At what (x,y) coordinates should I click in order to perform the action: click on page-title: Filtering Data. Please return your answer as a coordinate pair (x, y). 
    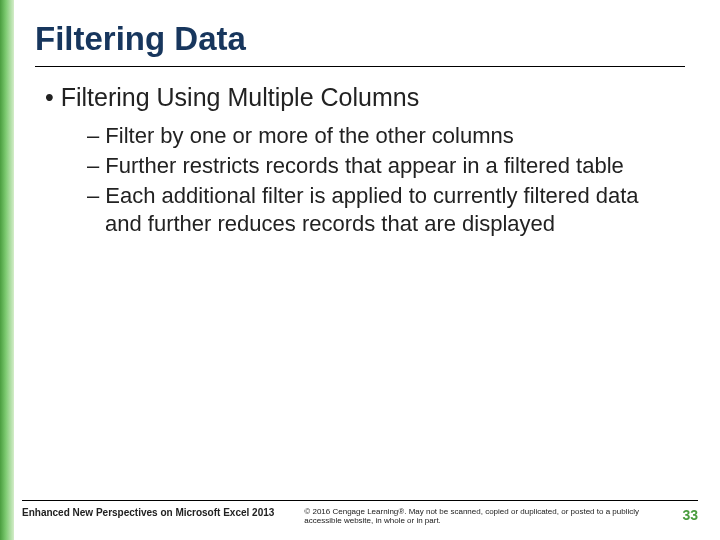
    Looking at the image, I should click on (360, 44).